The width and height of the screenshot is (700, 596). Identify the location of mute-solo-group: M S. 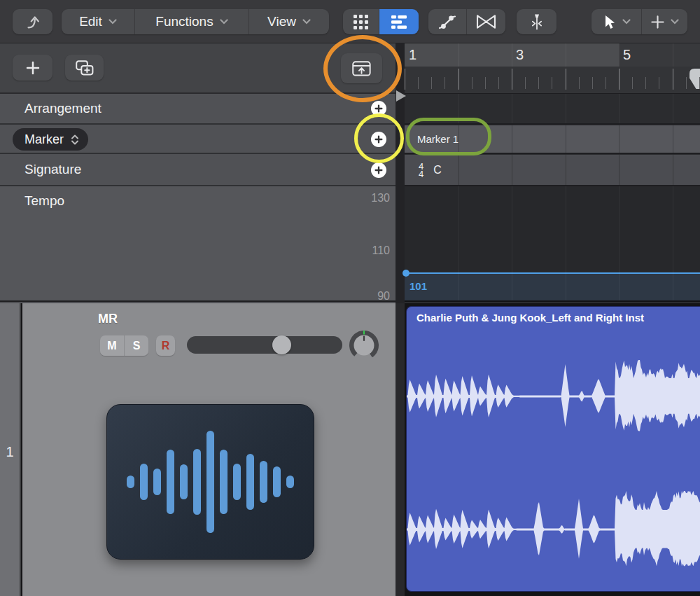
(125, 346).